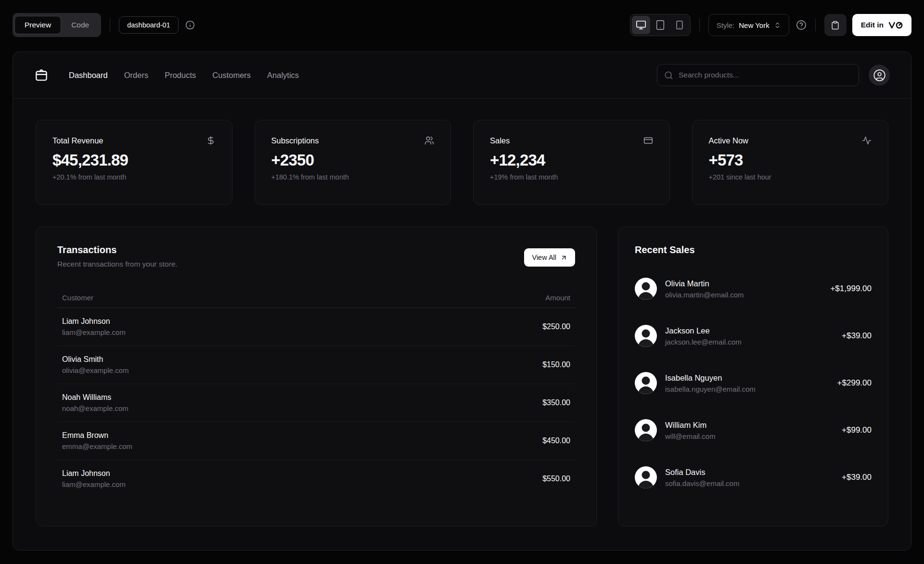 The height and width of the screenshot is (564, 924). What do you see at coordinates (556, 441) in the screenshot?
I see `transaction-amount: $450.00` at bounding box center [556, 441].